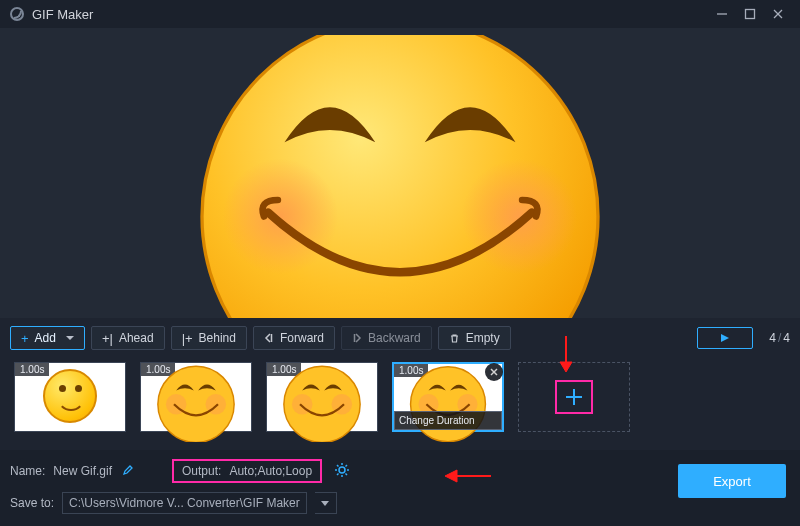  I want to click on plus-icon, so click(574, 397).